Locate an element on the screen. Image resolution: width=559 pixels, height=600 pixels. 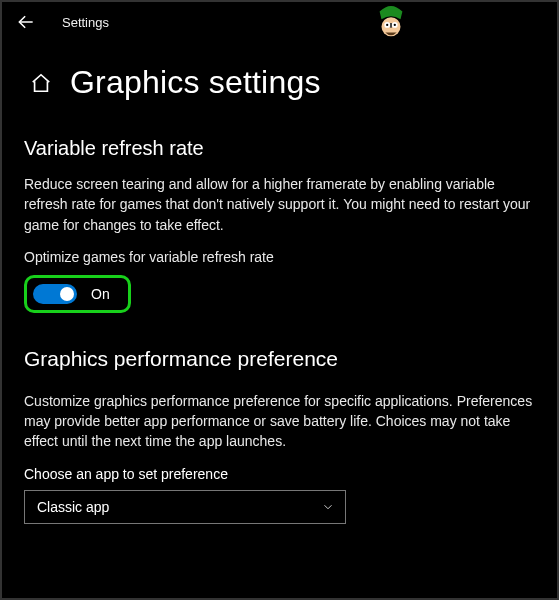
vrr-toggle-label: Optimize games for variable refresh rate is located at coordinates (280, 257).